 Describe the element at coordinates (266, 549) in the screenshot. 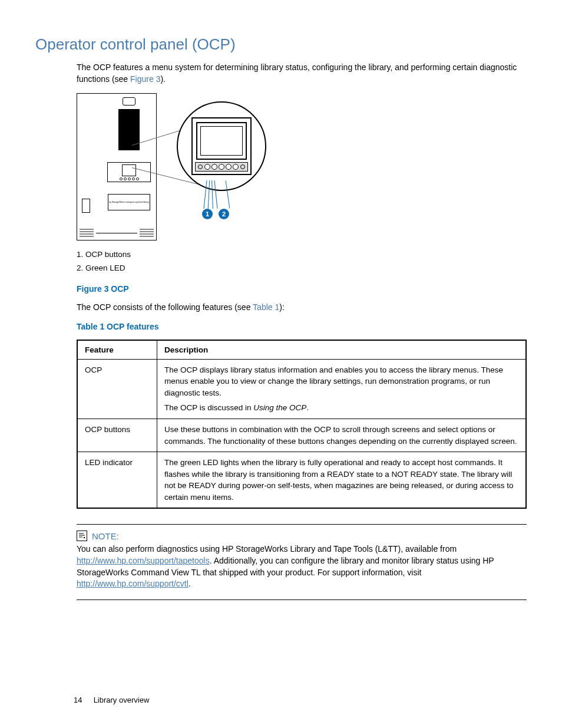

I see `note-t1: You can also perform diagnostics using H…` at that location.